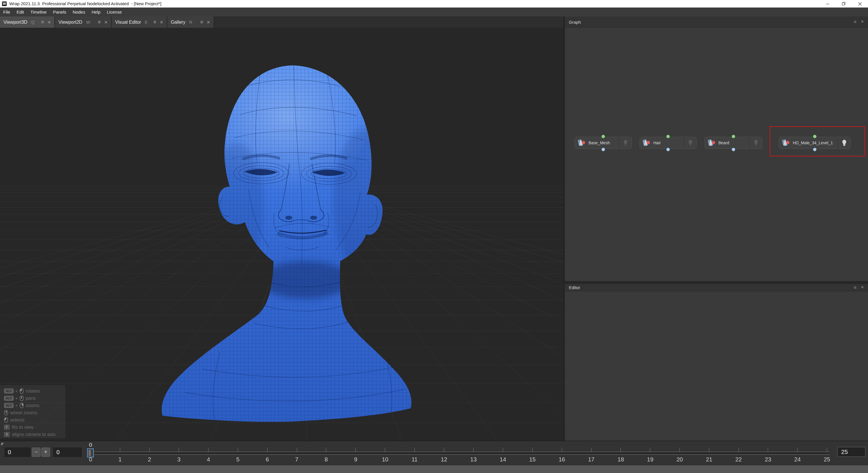 Image resolution: width=868 pixels, height=473 pixels. Describe the element at coordinates (28, 22) in the screenshot. I see `tab-viewport3d: Viewport3DQ≡✕` at that location.